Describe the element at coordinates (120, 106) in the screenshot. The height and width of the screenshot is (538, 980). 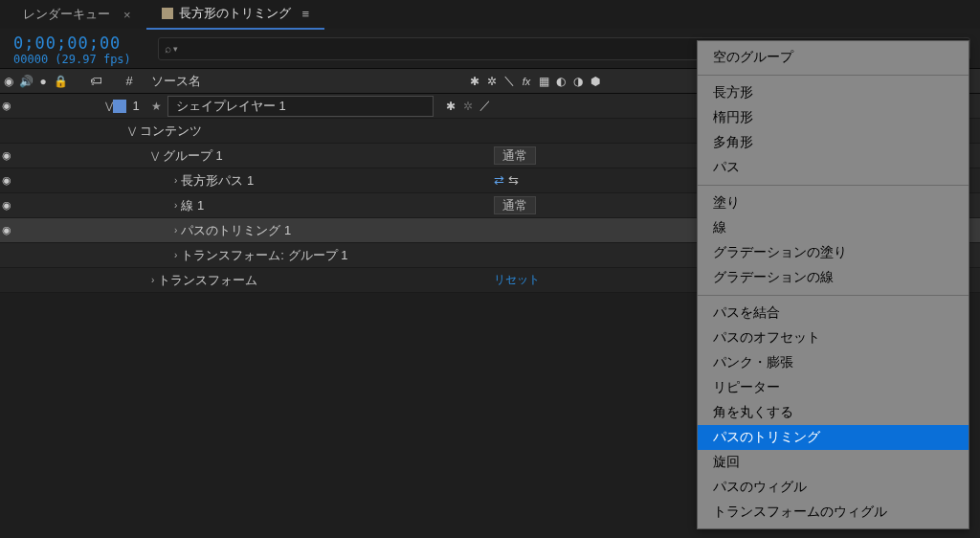
I see `label-color` at that location.